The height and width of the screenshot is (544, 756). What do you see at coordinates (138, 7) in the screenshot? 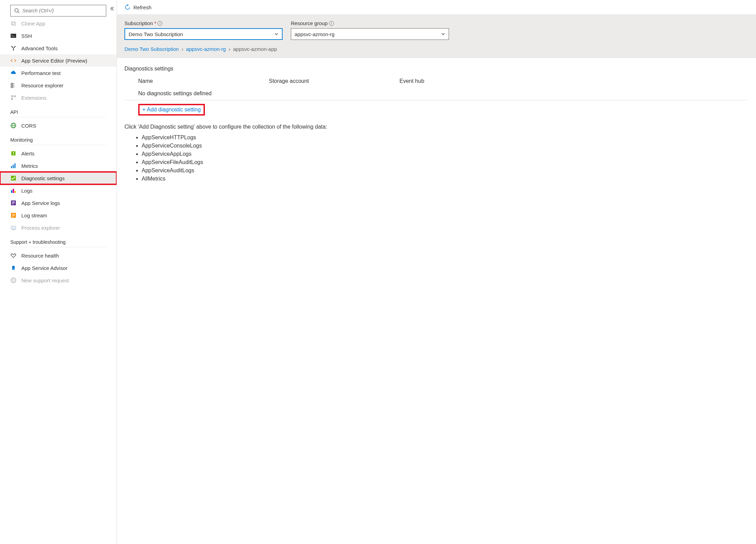
I see `refresh-button: Refresh` at bounding box center [138, 7].